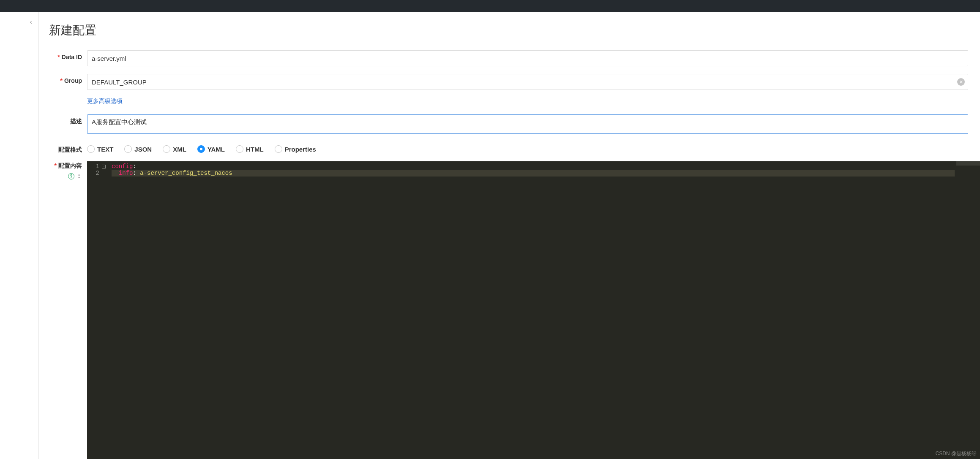 The height and width of the screenshot is (459, 980). Describe the element at coordinates (66, 171) in the screenshot. I see `label-content-col: *配置内容 ? ：` at that location.